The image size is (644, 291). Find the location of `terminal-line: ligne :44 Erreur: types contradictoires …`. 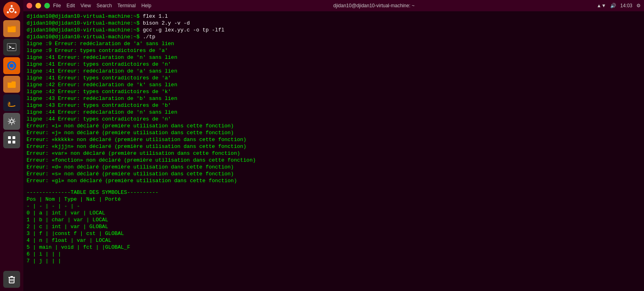

terminal-line: ligne :44 Erreur: types contradictoires … is located at coordinates (334, 119).